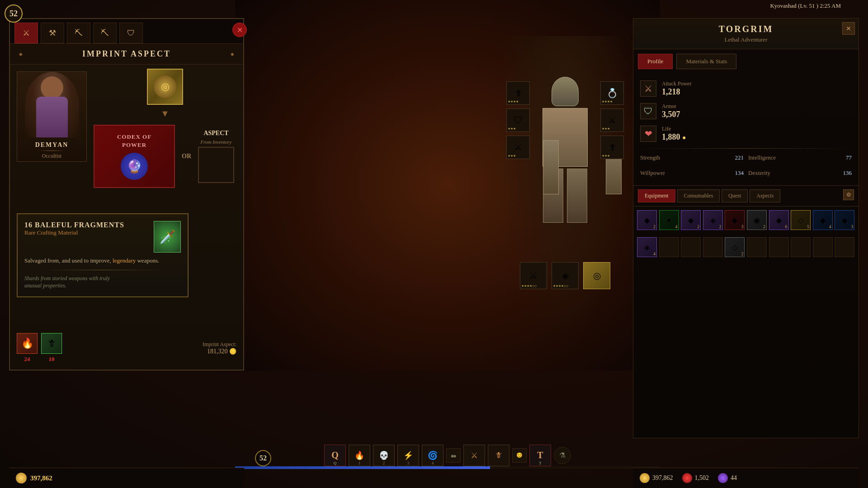 The height and width of the screenshot is (488, 868). Describe the element at coordinates (849, 28) in the screenshot. I see `right-panel-close: ✕` at that location.